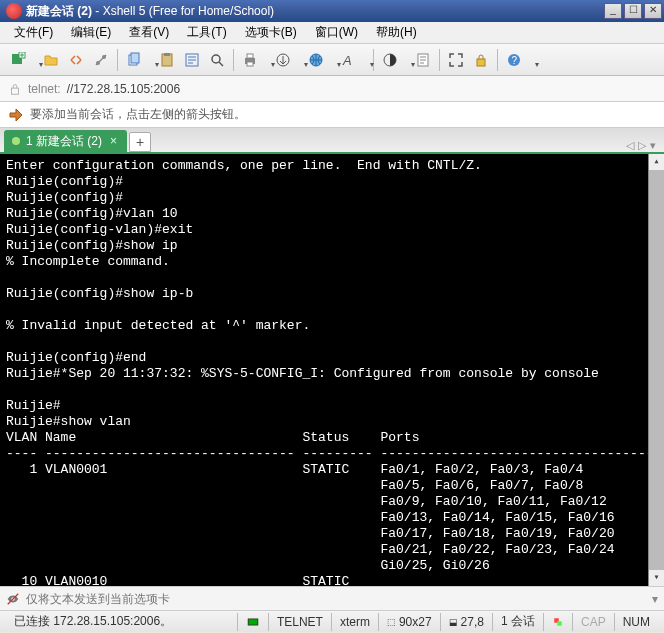 The width and height of the screenshot is (664, 633). Describe the element at coordinates (518, 622) in the screenshot. I see `status-sessions: 1 会话` at that location.